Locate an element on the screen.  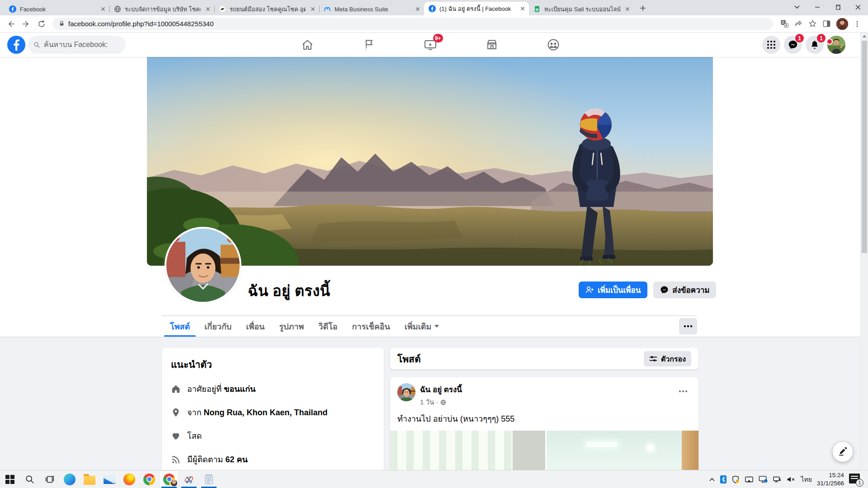
tab-search-button is located at coordinates (797, 7).